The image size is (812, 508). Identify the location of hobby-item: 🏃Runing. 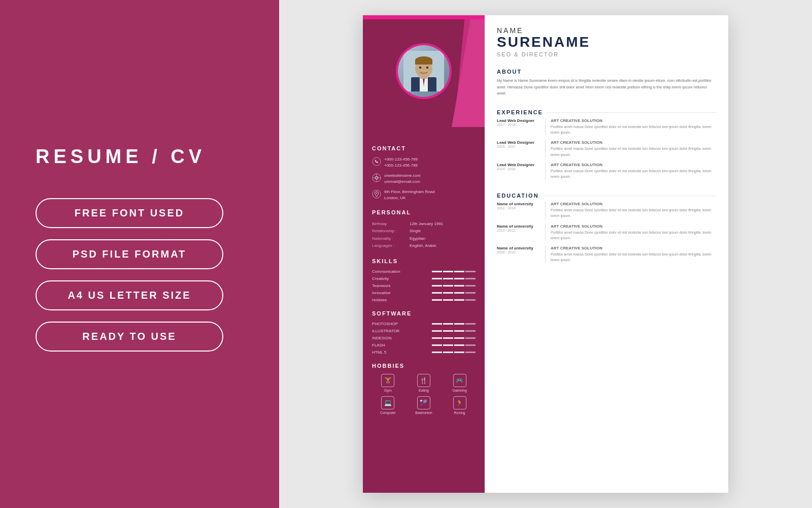
(460, 405).